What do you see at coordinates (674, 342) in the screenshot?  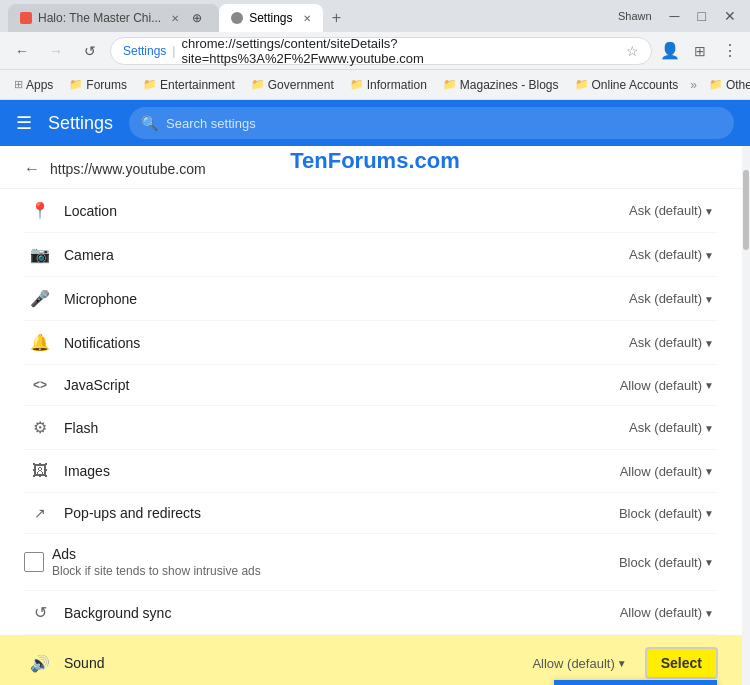 I see `notifications-dropdown-wrapper: Ask (default) ▼` at bounding box center [674, 342].